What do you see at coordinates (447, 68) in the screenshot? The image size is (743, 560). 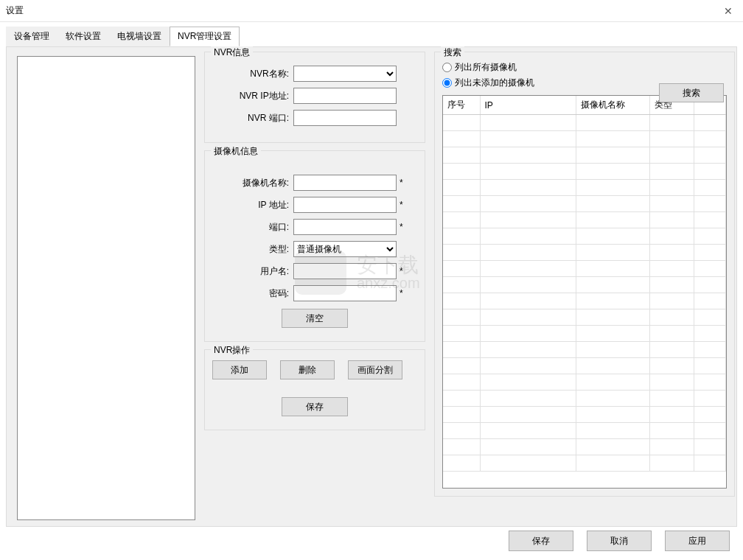 I see `radio-list-all` at bounding box center [447, 68].